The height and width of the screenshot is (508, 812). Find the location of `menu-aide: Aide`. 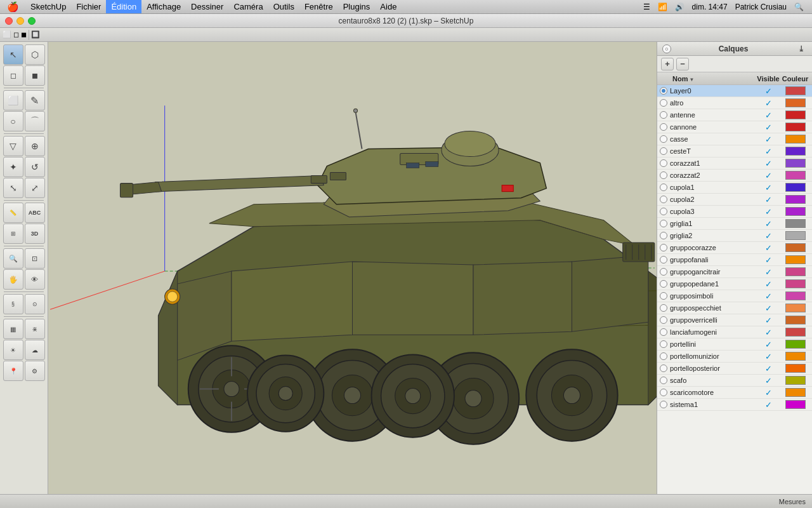

menu-aide: Aide is located at coordinates (388, 6).